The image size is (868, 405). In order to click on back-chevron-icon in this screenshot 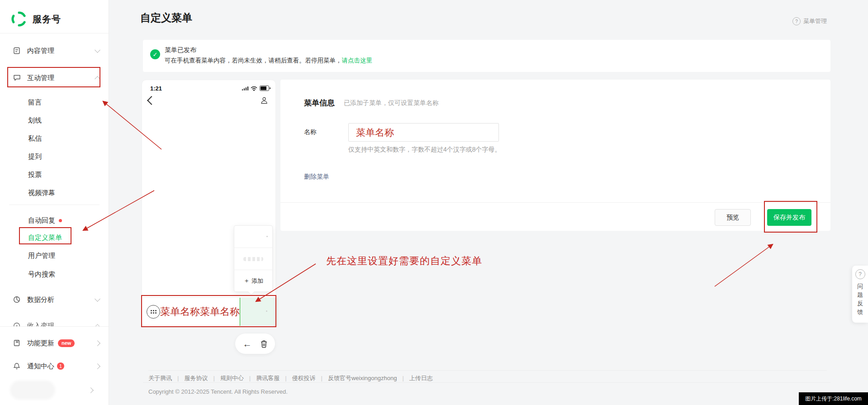, I will do `click(152, 100)`.